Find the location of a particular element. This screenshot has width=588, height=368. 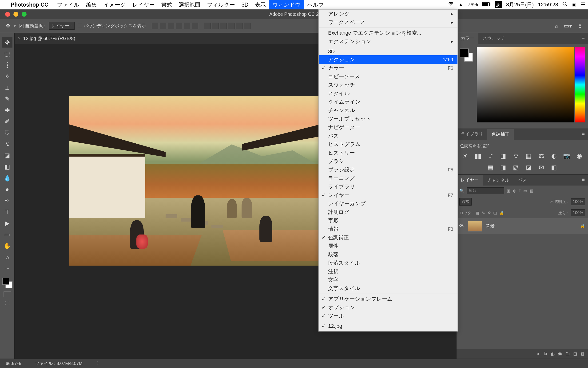

filter-adj-icon: ◐ is located at coordinates (514, 191).